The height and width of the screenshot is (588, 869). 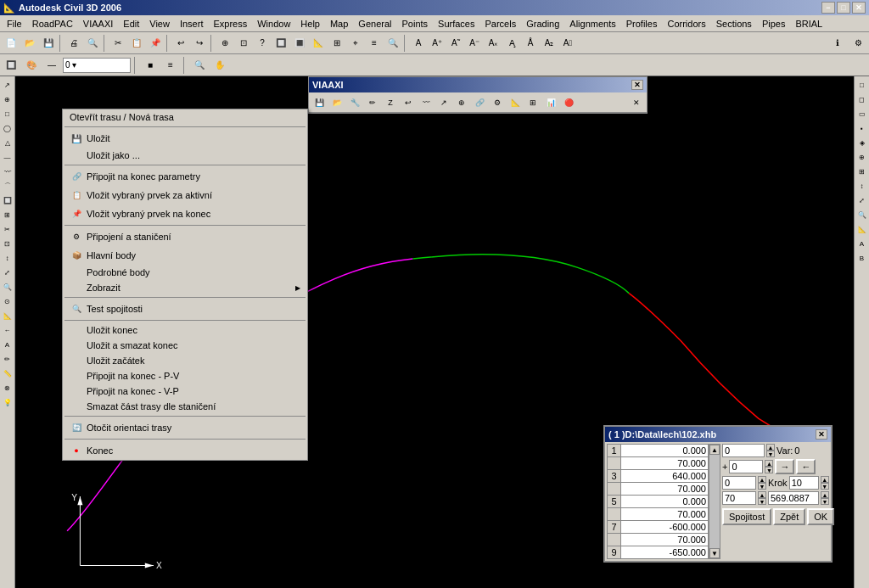 What do you see at coordinates (185, 255) in the screenshot?
I see `ctx-hlavni-body: 📦 Hlavní body` at bounding box center [185, 255].